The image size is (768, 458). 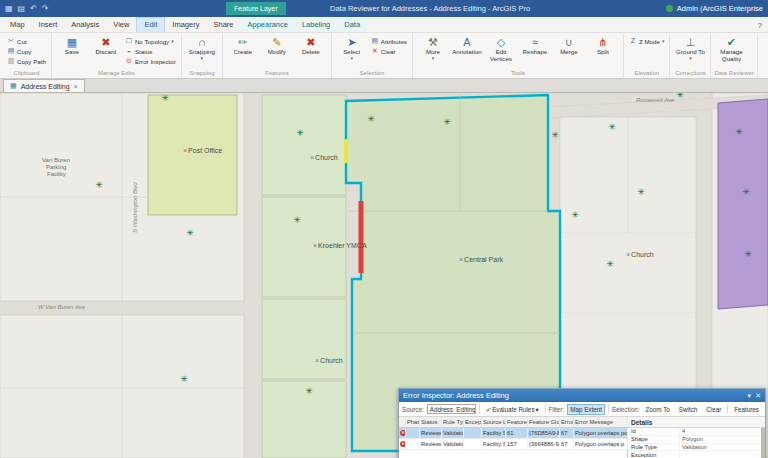 What do you see at coordinates (223, 25) in the screenshot?
I see `tab-share: Share` at bounding box center [223, 25].